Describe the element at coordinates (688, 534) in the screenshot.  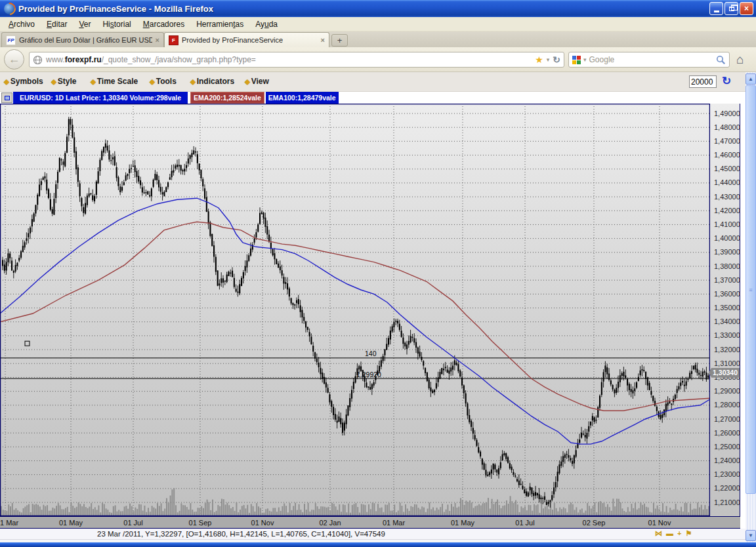
I see `flag-icon: ⚑` at that location.